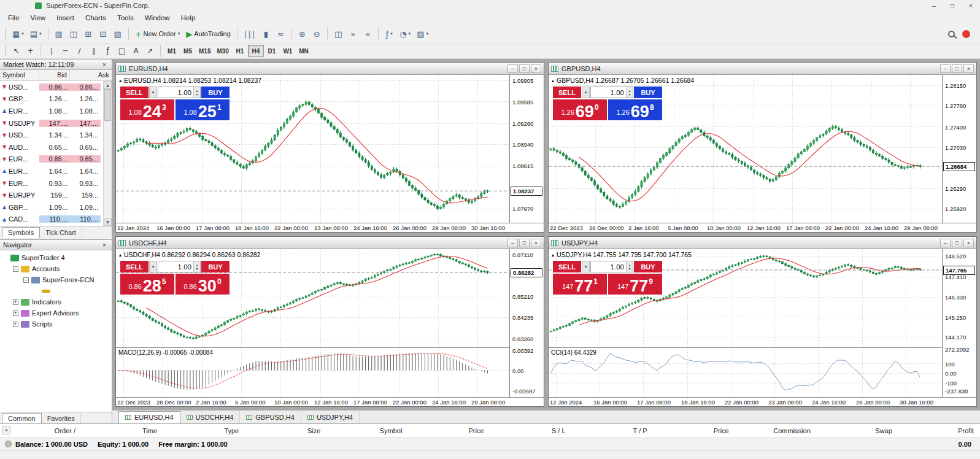 This screenshot has height=459, width=980. I want to click on crosshair-tool-button: +, so click(31, 51).